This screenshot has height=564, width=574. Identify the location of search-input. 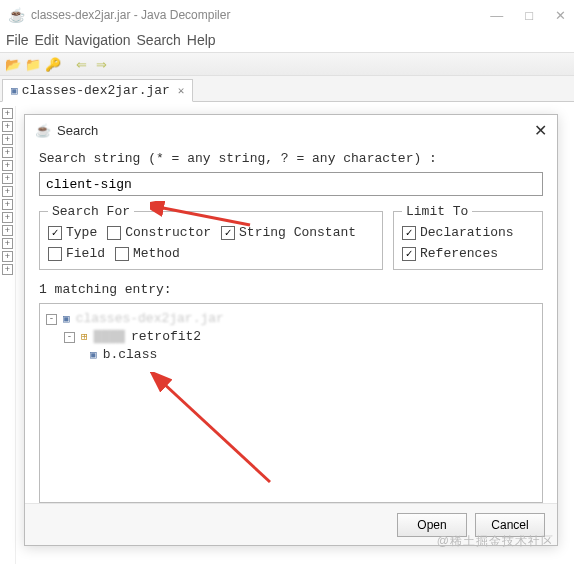
(291, 184).